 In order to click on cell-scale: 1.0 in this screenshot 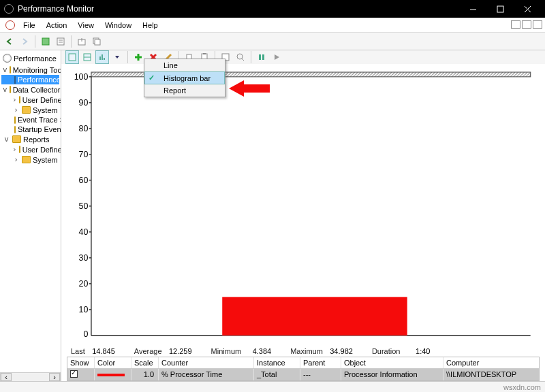, I will do `click(145, 374)`.